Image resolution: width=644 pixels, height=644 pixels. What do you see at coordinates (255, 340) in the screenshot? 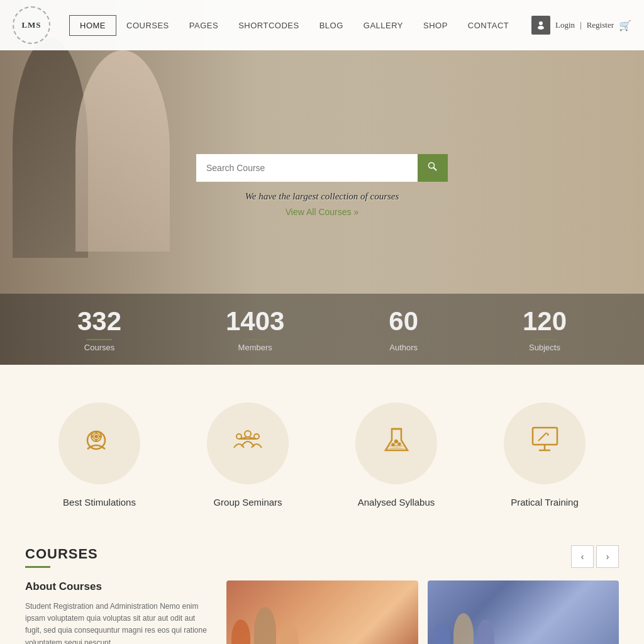
I see `stat-members-underline` at bounding box center [255, 340].